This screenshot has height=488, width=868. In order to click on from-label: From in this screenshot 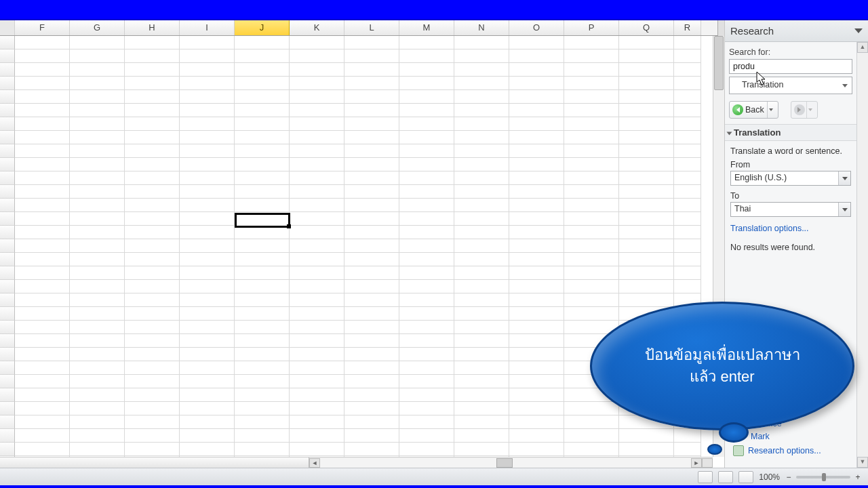, I will do `click(791, 165)`.